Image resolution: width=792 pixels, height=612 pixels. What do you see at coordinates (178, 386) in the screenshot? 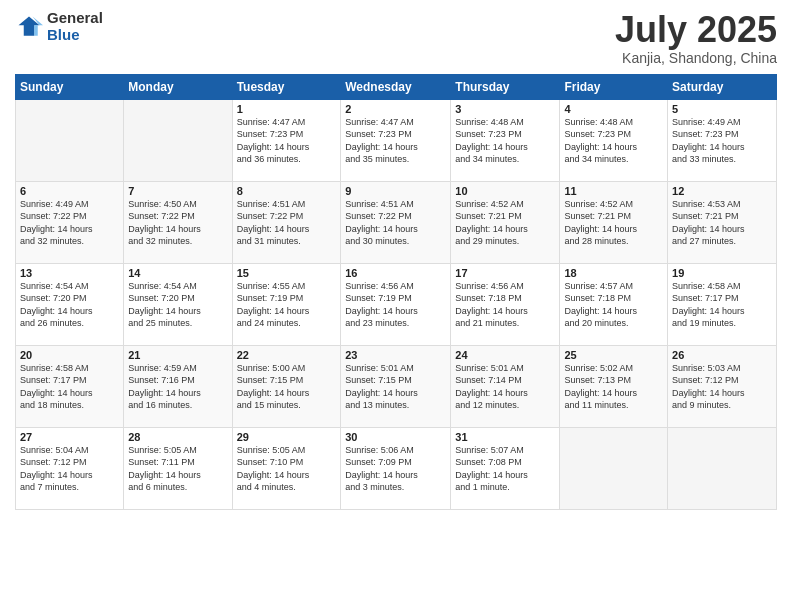
I see `calendar-cell: 21Sunrise: 4:59 AMSunset: 7:16 PMDayligh…` at bounding box center [178, 386].